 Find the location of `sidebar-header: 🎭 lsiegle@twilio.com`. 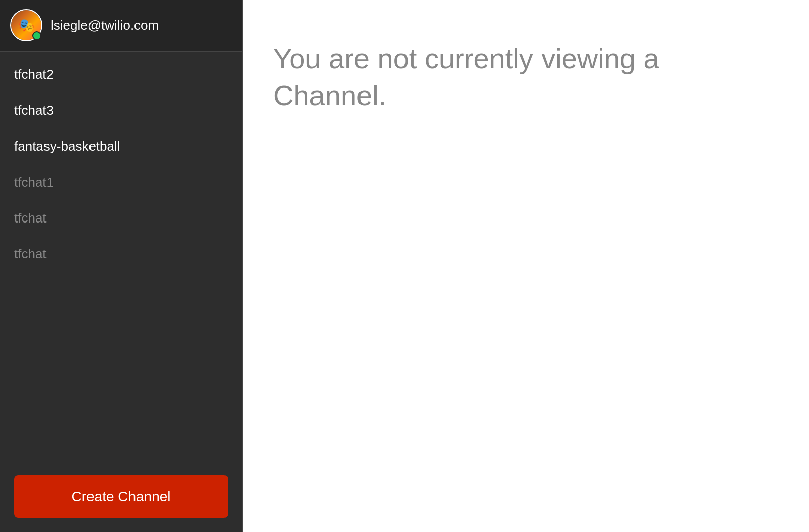

sidebar-header: 🎭 lsiegle@twilio.com is located at coordinates (121, 26).